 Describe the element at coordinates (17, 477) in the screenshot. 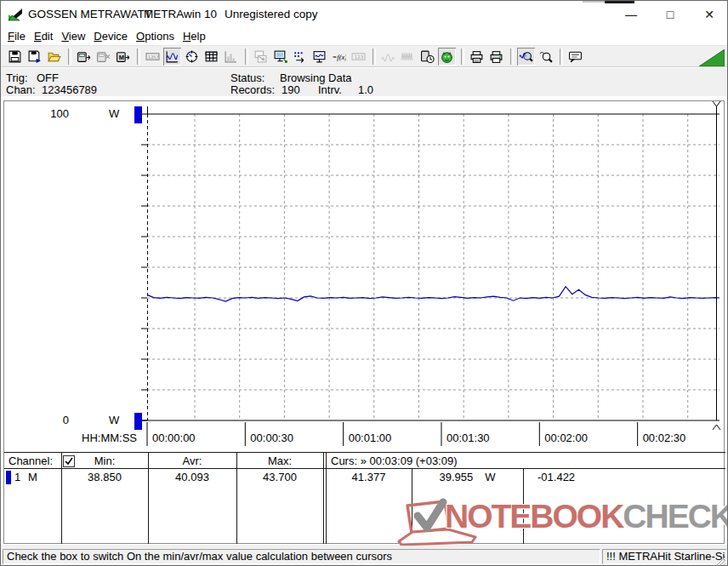

I see `row-channel-number: 1` at that location.